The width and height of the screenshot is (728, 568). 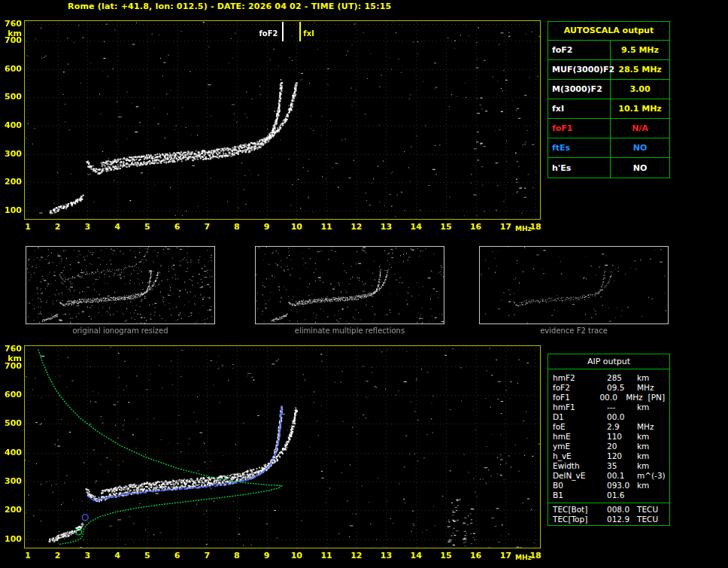 What do you see at coordinates (574, 331) in the screenshot?
I see `thumbnail-caption: evidence F2 trace` at bounding box center [574, 331].